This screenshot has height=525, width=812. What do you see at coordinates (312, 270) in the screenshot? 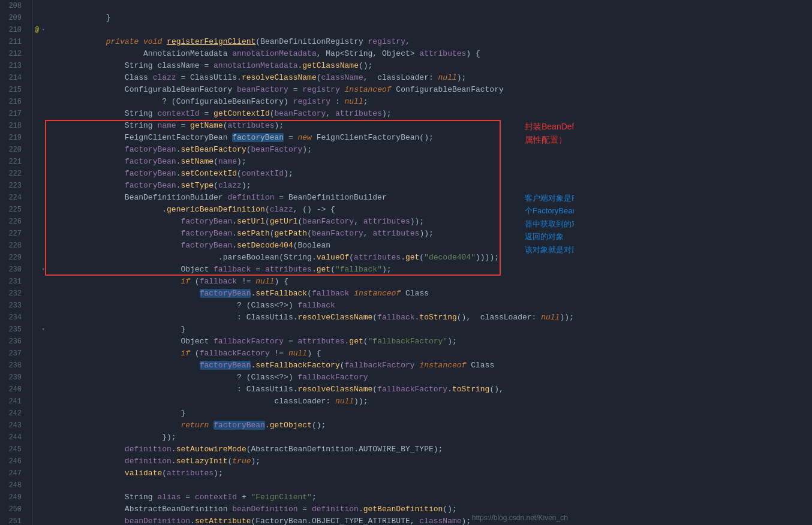
I see `code-line-230: if (fallback != null) {` at bounding box center [312, 270].